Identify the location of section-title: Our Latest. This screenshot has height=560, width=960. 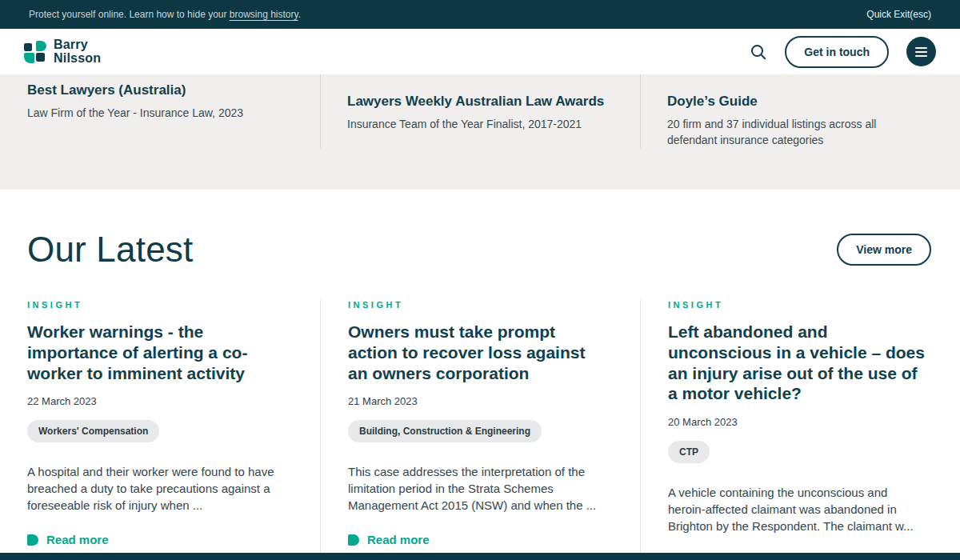
(110, 250).